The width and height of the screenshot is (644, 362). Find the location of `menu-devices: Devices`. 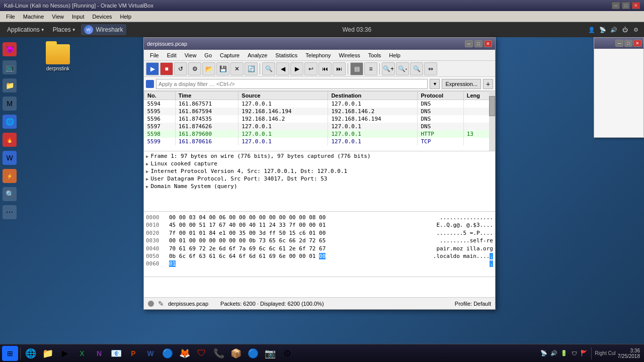

menu-devices: Devices is located at coordinates (102, 17).